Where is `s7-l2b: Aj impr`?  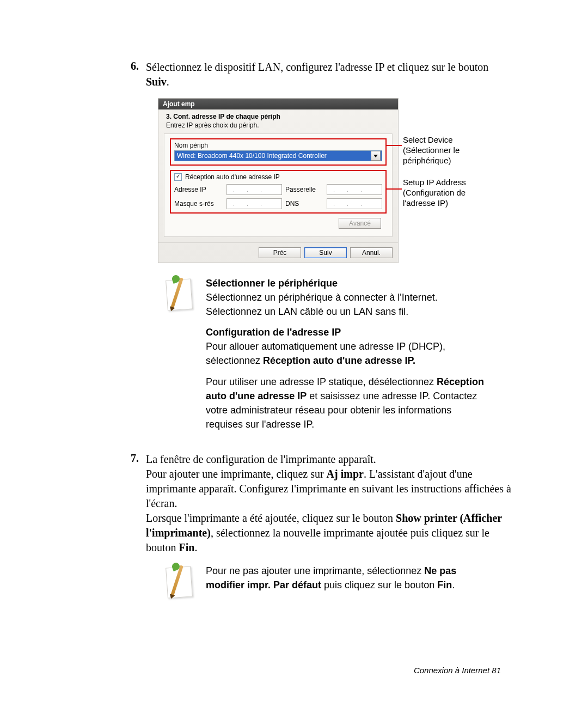
s7-l2b: Aj impr is located at coordinates (345, 474).